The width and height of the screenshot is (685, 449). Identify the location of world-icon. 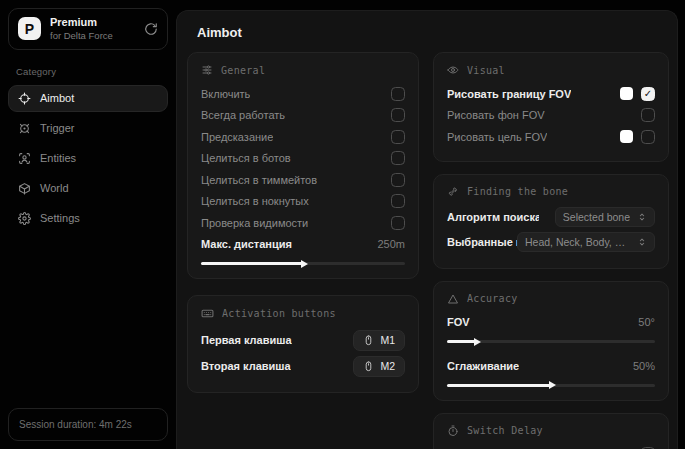
(24, 188).